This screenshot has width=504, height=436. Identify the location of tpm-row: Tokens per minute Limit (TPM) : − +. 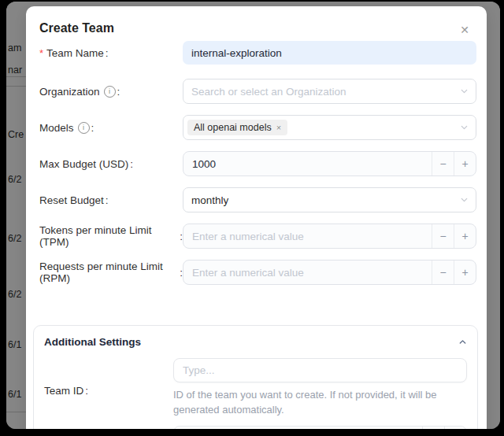
(258, 236).